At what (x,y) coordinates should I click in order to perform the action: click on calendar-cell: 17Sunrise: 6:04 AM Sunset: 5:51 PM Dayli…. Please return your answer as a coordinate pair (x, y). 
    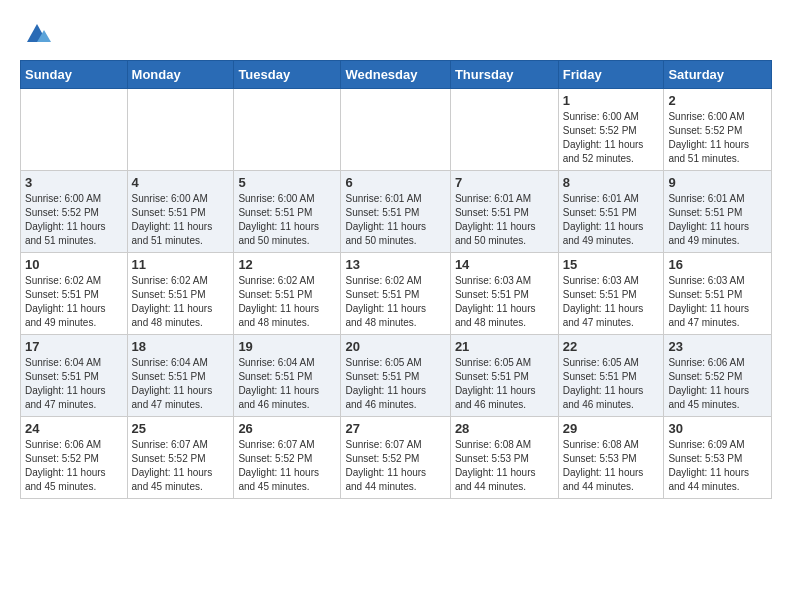
    Looking at the image, I should click on (74, 376).